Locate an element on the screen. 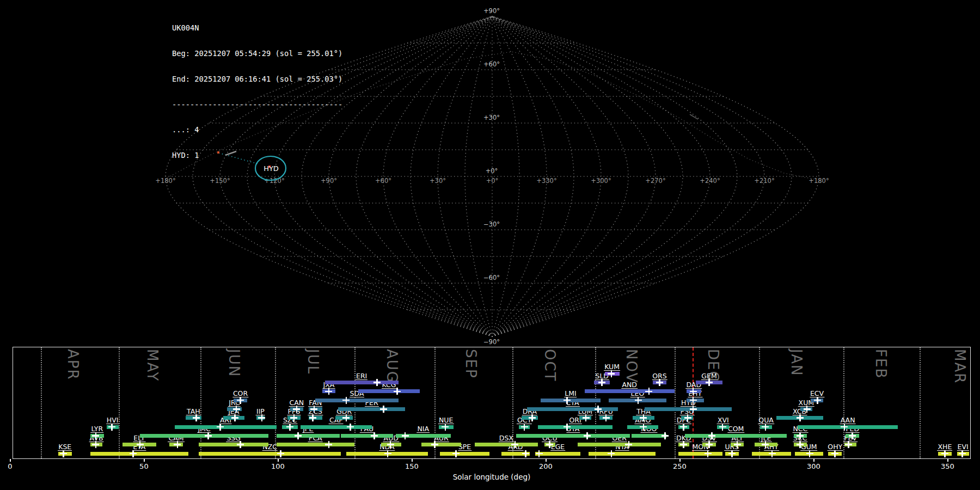 The image size is (980, 490). peak-marker-ard is located at coordinates (526, 454).